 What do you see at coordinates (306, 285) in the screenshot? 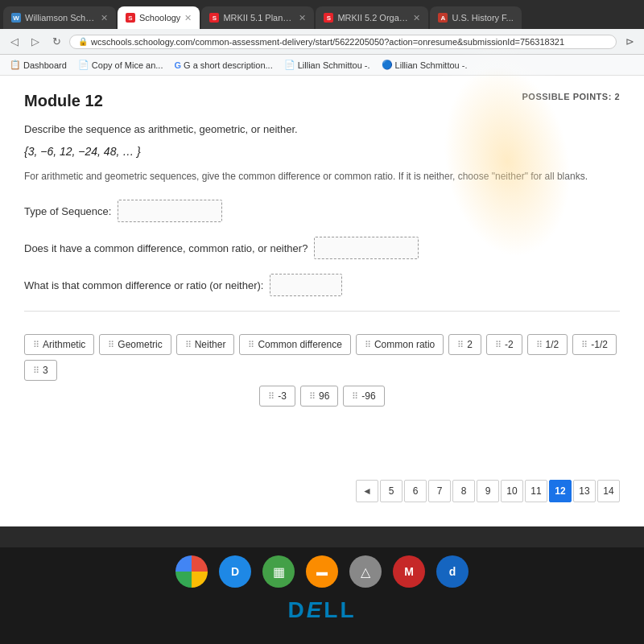
I see `ratio-dropbox` at bounding box center [306, 285].